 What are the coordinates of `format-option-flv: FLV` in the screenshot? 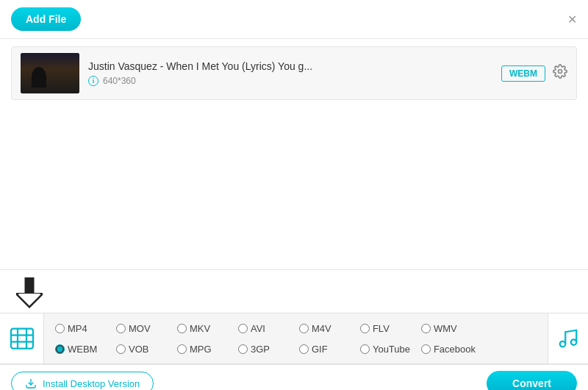 It's located at (387, 328).